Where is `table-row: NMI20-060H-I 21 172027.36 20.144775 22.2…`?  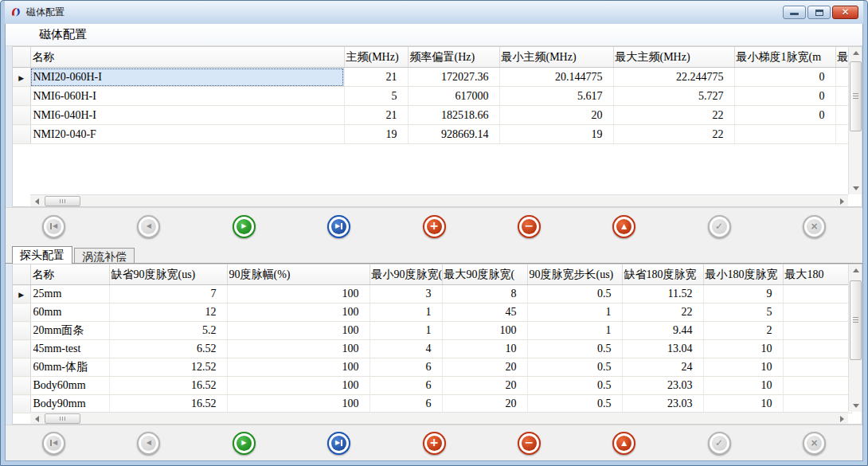 table-row: NMI20-060H-I 21 172027.36 20.144775 22.2… is located at coordinates (432, 77).